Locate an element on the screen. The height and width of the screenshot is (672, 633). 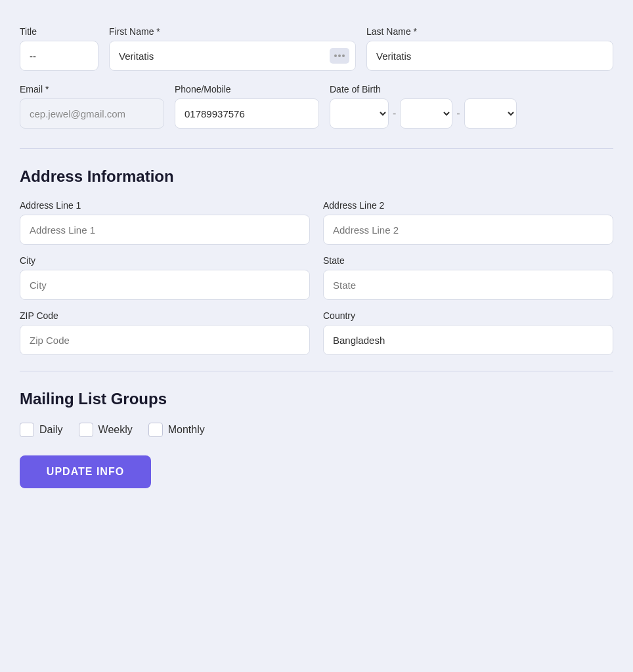
dob-label: Date of Birth is located at coordinates (471, 89).